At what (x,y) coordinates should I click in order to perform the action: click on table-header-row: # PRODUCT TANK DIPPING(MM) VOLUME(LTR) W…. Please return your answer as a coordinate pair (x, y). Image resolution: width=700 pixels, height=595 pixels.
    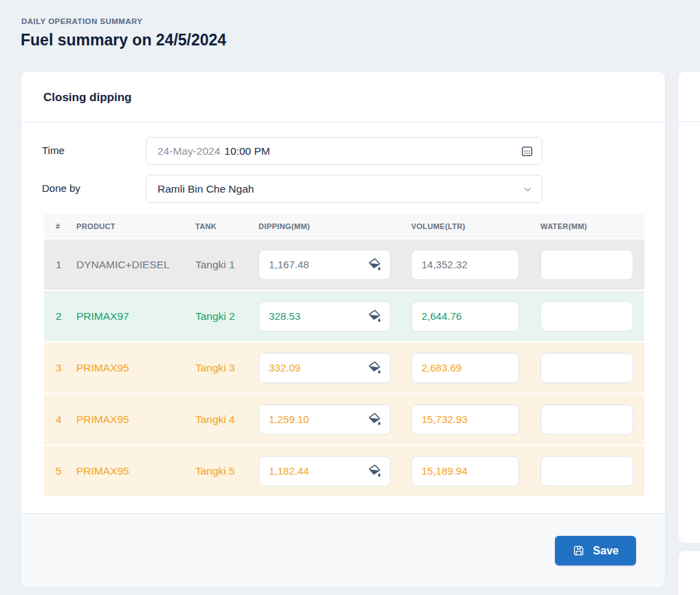
    Looking at the image, I should click on (344, 226).